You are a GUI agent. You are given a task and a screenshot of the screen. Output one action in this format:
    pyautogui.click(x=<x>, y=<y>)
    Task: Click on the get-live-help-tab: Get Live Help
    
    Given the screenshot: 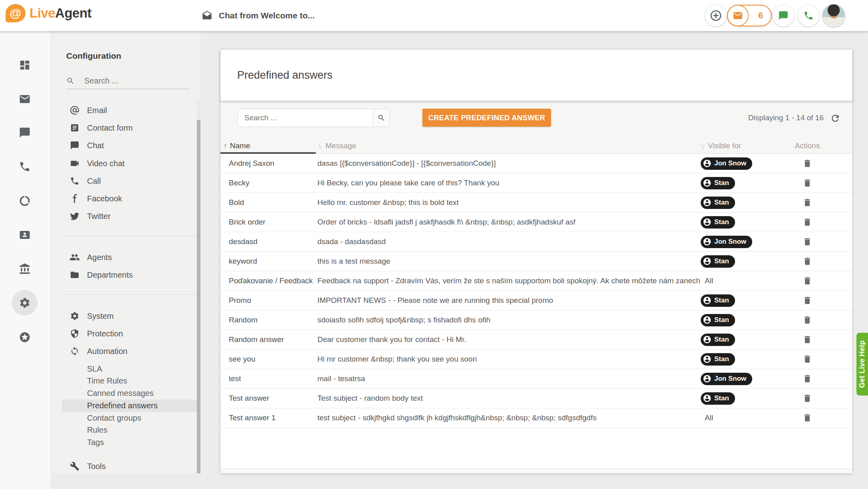 What is the action you would take?
    pyautogui.click(x=862, y=364)
    